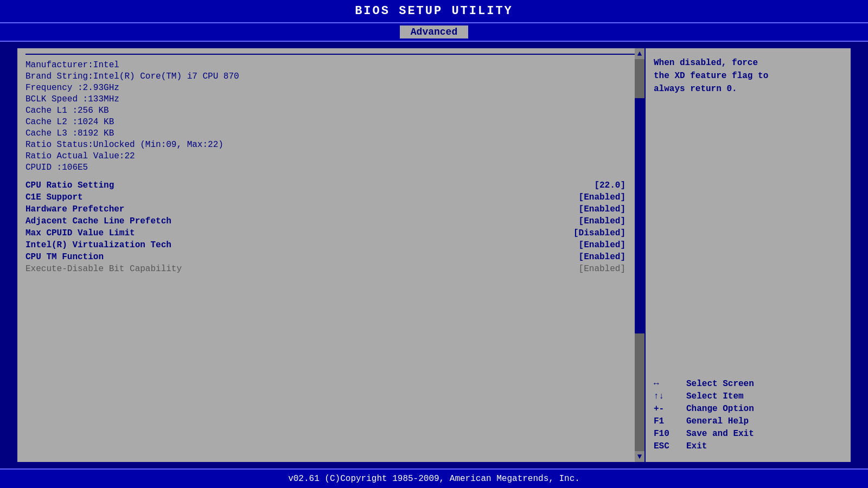 The width and height of the screenshot is (868, 488). I want to click on setting-value-6: [Enabled], so click(602, 257).